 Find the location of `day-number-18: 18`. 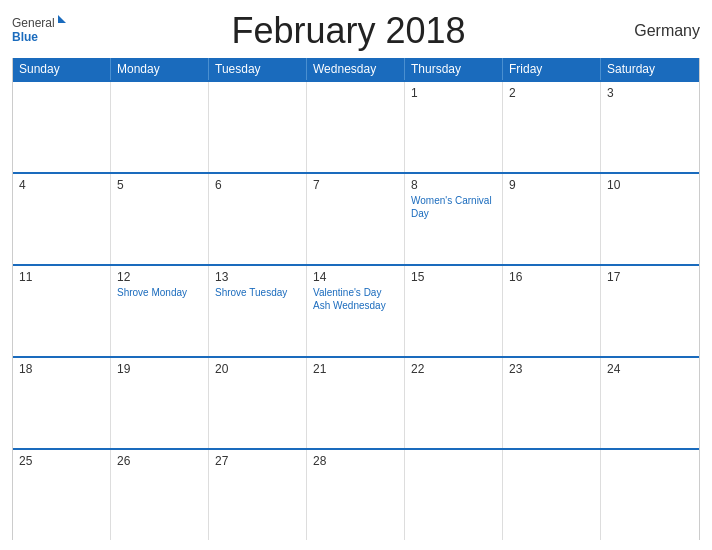

day-number-18: 18 is located at coordinates (62, 369).